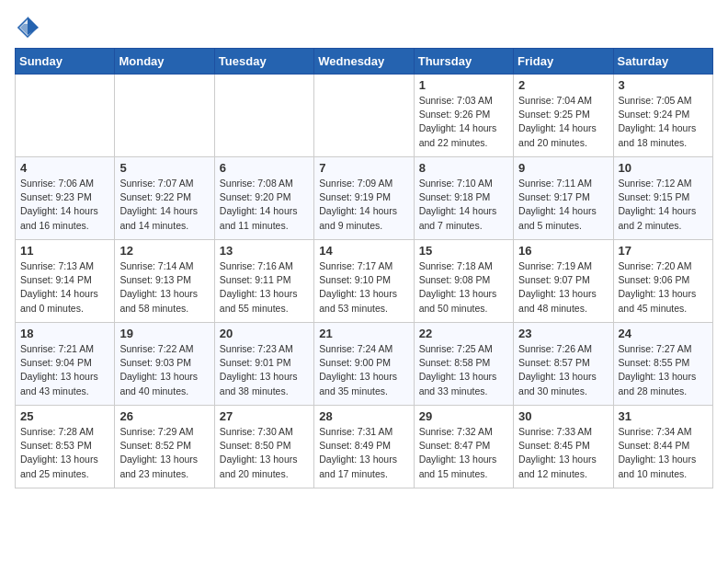 The width and height of the screenshot is (728, 563). What do you see at coordinates (663, 282) in the screenshot?
I see `calendar-cell: 17Sunrise: 7:20 AM Sunset: 9:06 PM Dayli…` at bounding box center [663, 282].